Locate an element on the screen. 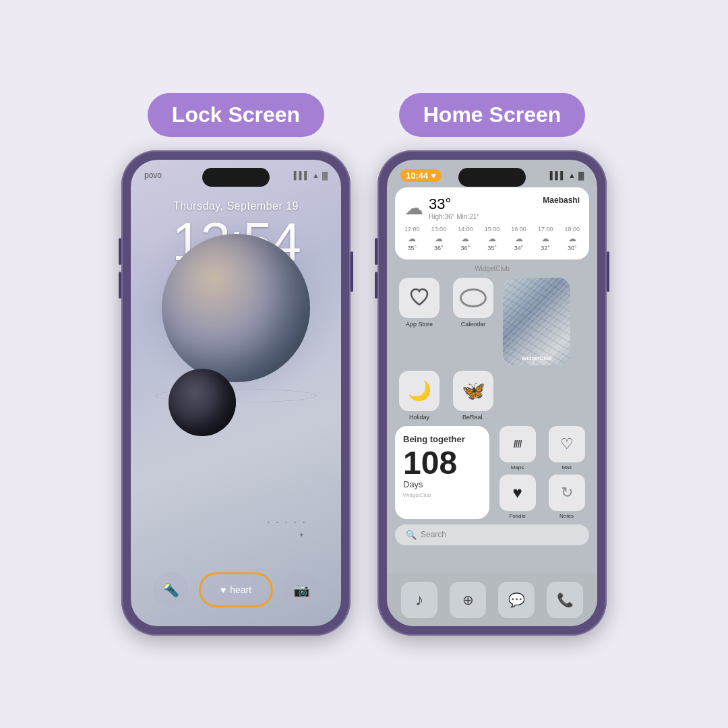 Image resolution: width=728 pixels, height=728 pixels. safari-icon: ⊕ is located at coordinates (468, 600).